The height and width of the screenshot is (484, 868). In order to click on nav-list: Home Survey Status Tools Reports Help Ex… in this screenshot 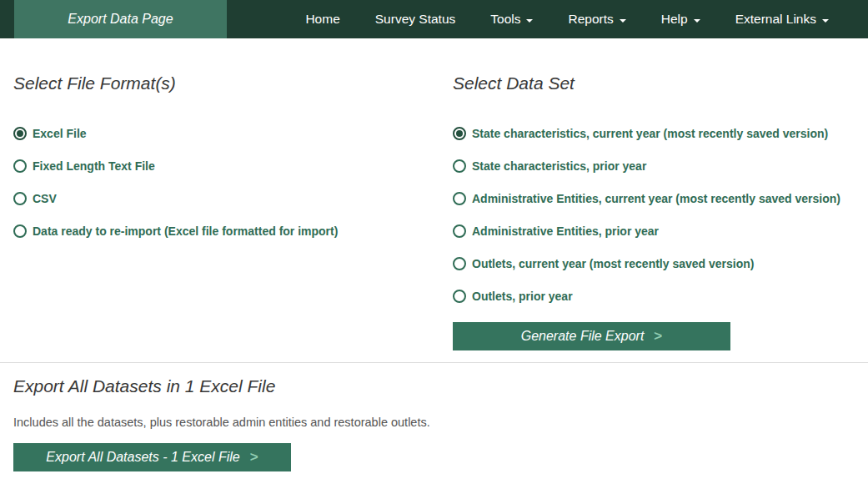, I will do `click(578, 19)`.